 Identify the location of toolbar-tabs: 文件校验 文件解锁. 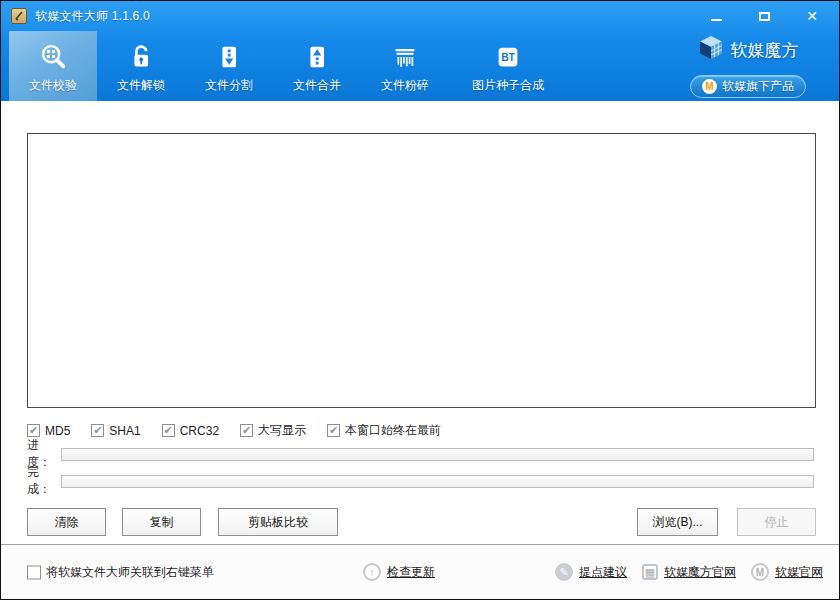
(288, 66).